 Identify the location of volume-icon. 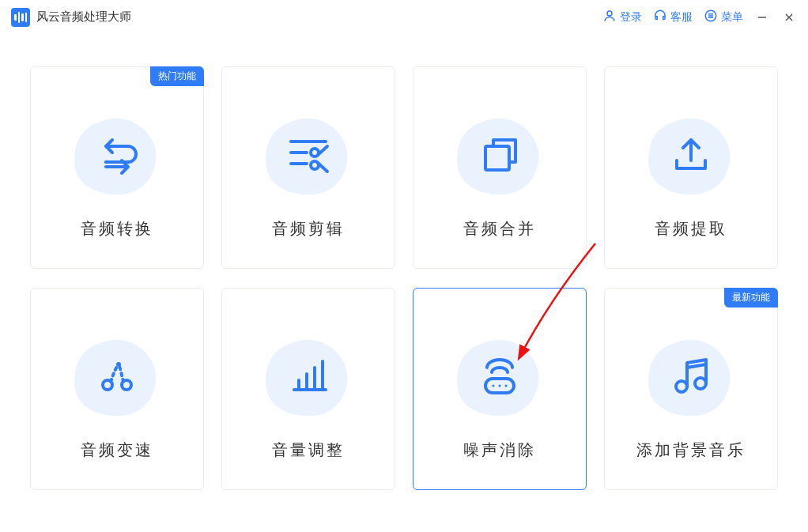
(308, 377).